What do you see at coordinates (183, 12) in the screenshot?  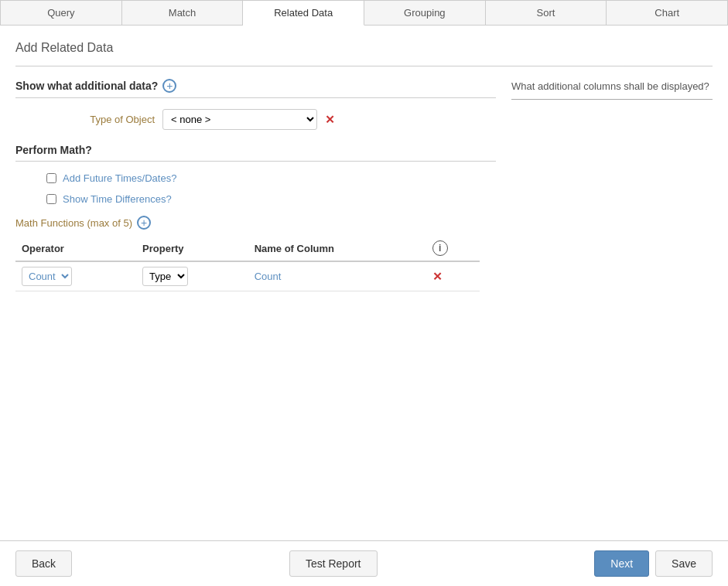 I see `tab-match: Match` at bounding box center [183, 12].